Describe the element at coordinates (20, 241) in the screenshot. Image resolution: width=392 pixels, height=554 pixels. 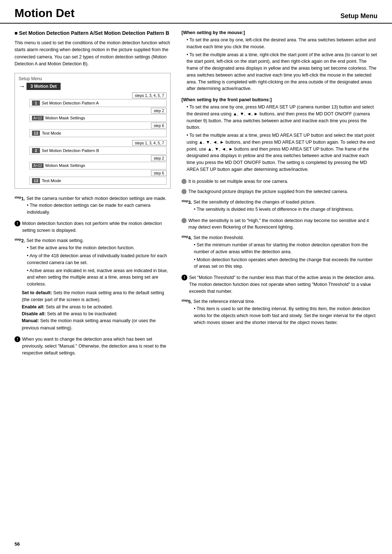
I see `step2-label: step2.` at that location.